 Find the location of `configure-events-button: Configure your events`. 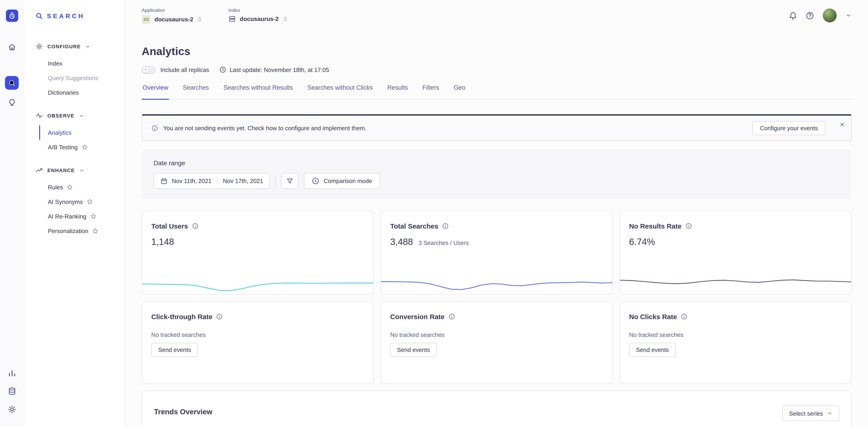

configure-events-button: Configure your events is located at coordinates (789, 128).